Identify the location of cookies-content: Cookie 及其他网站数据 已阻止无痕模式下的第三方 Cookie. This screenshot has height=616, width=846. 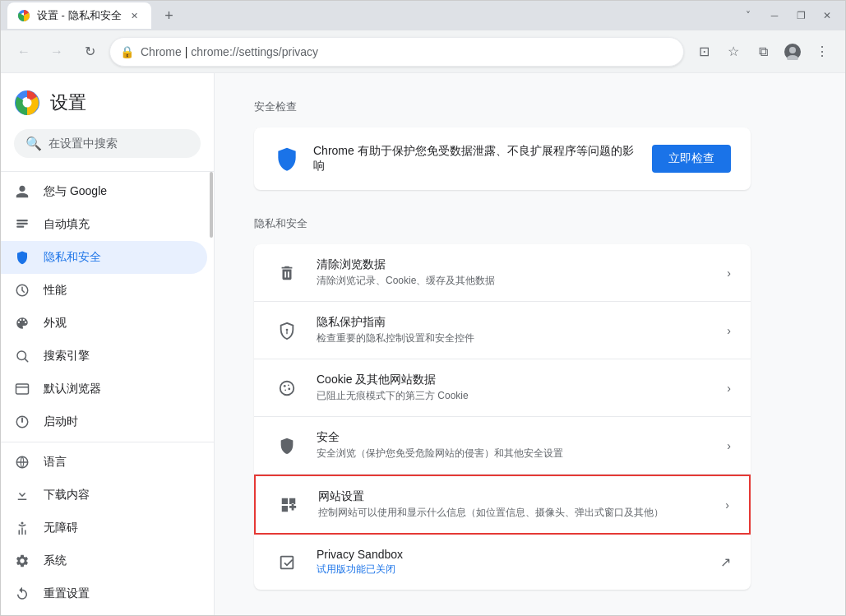
(513, 388).